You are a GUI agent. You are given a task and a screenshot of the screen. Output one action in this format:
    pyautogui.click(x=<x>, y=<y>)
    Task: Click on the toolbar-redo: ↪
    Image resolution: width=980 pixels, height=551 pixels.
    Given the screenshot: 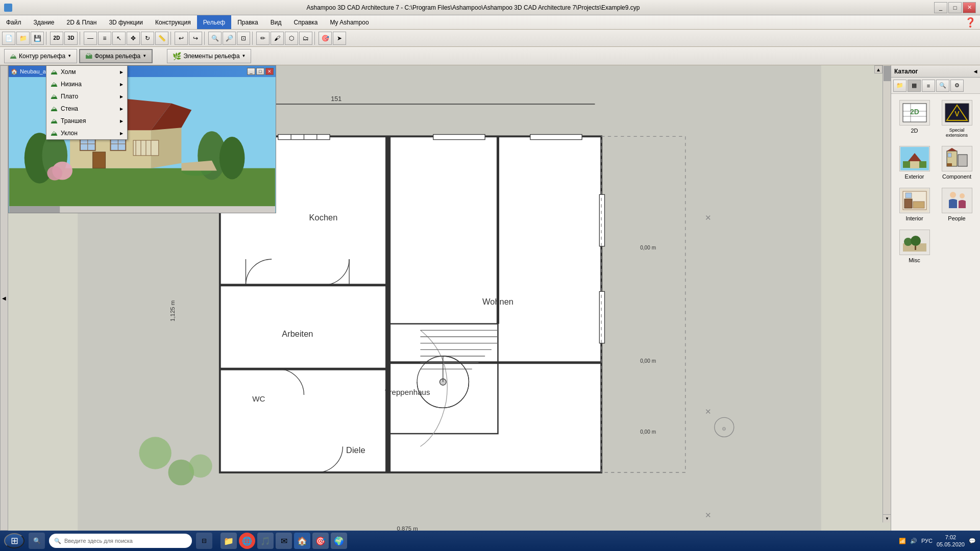 What is the action you would take?
    pyautogui.click(x=195, y=38)
    